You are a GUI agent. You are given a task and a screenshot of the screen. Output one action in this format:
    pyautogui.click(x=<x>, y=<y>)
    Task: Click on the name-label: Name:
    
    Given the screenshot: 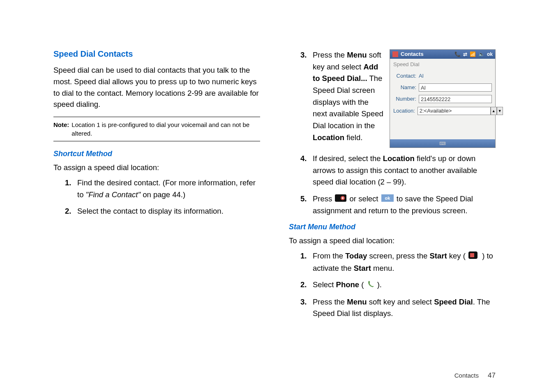 What is the action you would take?
    pyautogui.click(x=406, y=88)
    